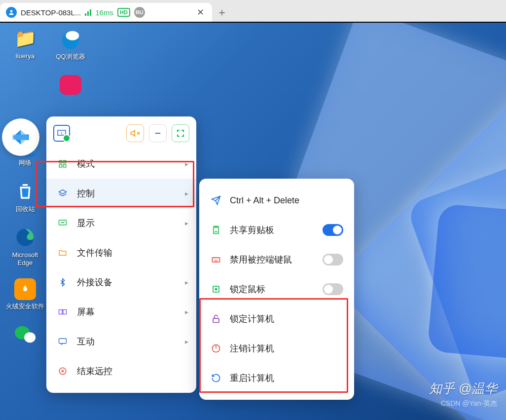  I want to click on menu-item-interact: 互动▸, so click(121, 342).